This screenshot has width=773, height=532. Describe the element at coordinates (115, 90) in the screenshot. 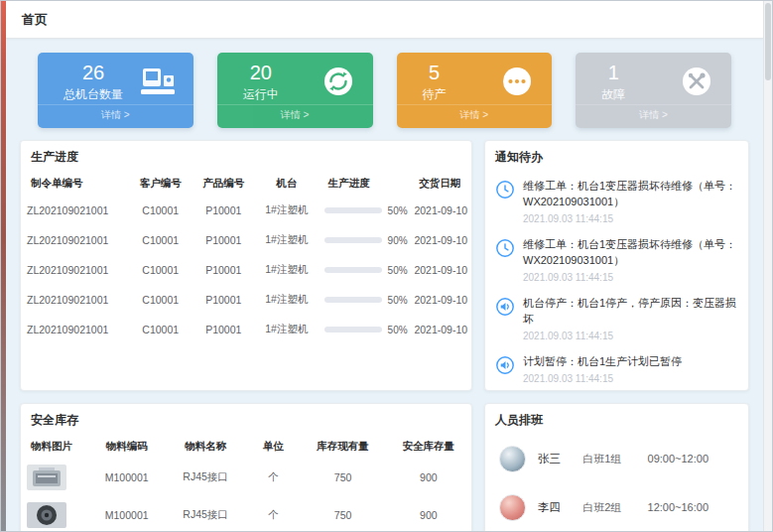

I see `stat-card-total-machines: 26 总机台数量 详情` at that location.